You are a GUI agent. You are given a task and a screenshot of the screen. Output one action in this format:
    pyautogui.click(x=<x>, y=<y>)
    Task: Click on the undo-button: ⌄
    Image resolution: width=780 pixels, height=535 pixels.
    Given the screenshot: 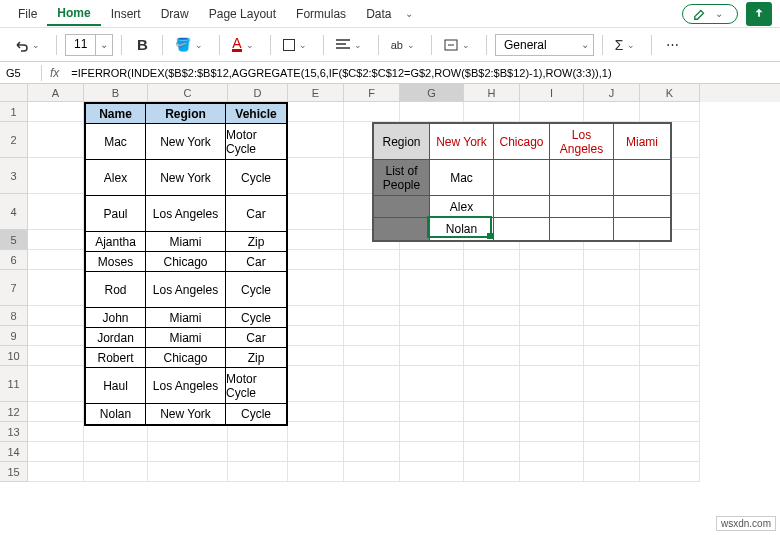 What is the action you would take?
    pyautogui.click(x=28, y=45)
    